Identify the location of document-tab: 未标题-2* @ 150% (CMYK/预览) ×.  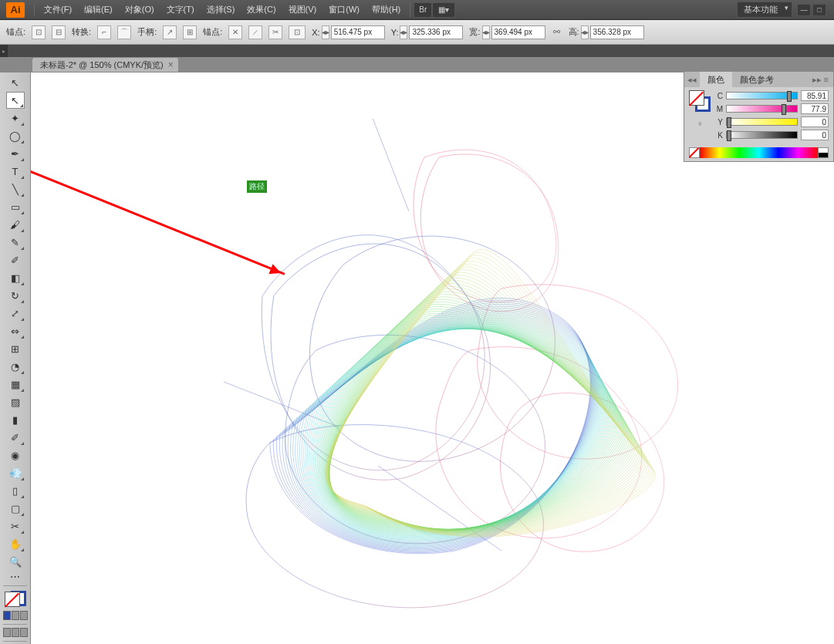
(105, 65).